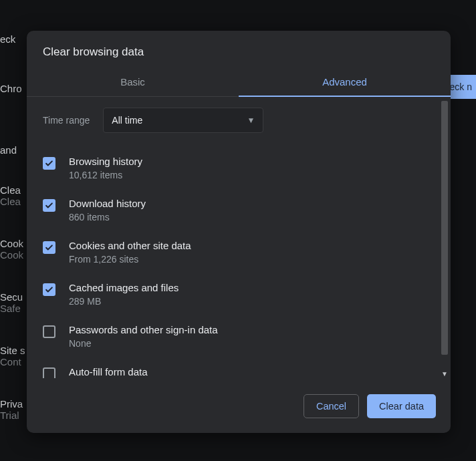  I want to click on cancel-button: Cancel, so click(332, 406).